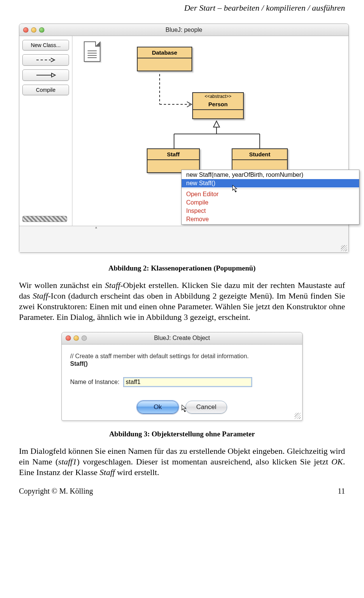 The height and width of the screenshot is (598, 364). Describe the element at coordinates (206, 407) in the screenshot. I see `cancel-button: Cancel` at that location.